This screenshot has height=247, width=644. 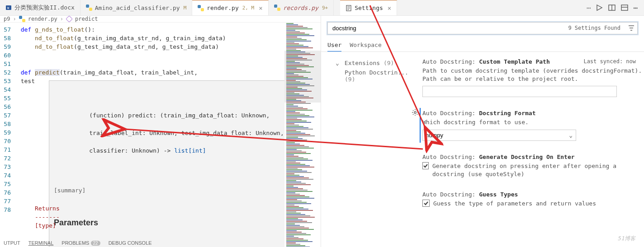 What do you see at coordinates (373, 145) in the screenshot?
I see `settings-toc: ⌄ Extensions (9) Python Docstrin... (9)` at bounding box center [373, 145].